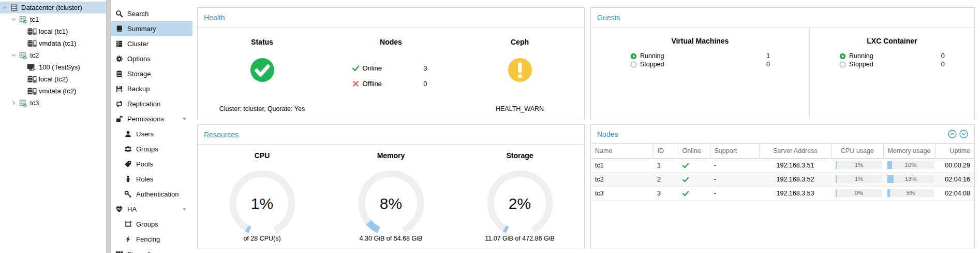  Describe the element at coordinates (119, 29) in the screenshot. I see `summary-icon` at that location.